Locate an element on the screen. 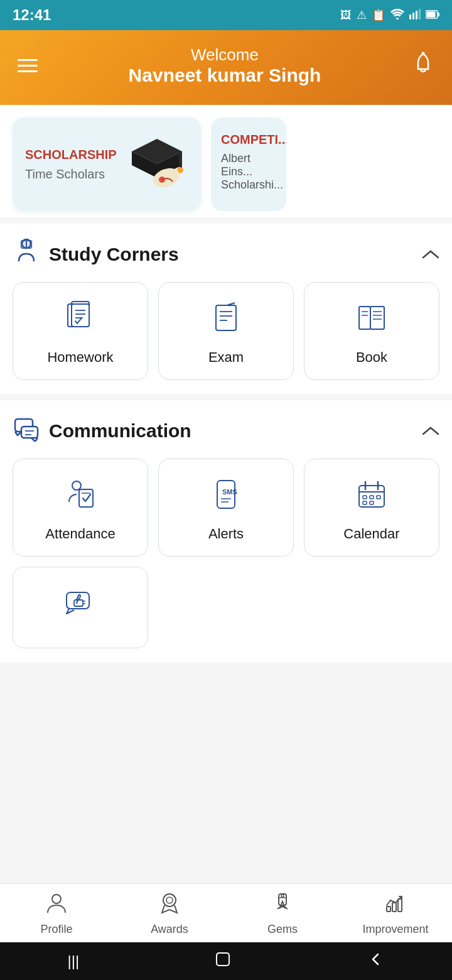 The image size is (452, 980). cards-section: SCHOLARSHIP Time Scholars COMPETI... Alb… is located at coordinates (226, 161).